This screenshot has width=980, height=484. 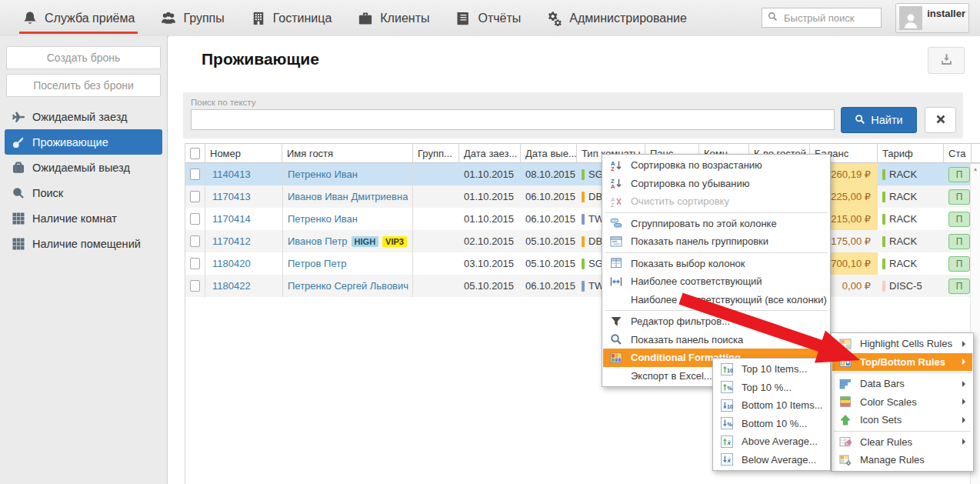 I want to click on reservation-number: 1170412, so click(x=244, y=242).